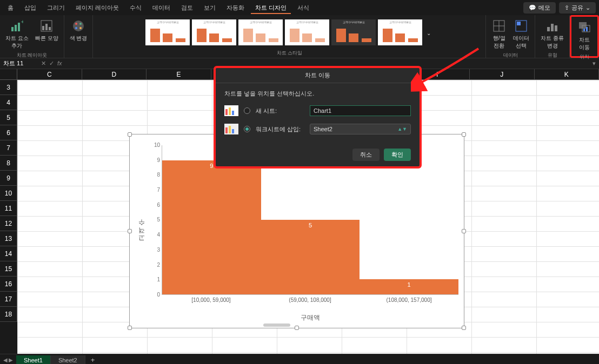 The width and height of the screenshot is (599, 364). What do you see at coordinates (59, 64) in the screenshot?
I see `fx-icon: fx` at bounding box center [59, 64].